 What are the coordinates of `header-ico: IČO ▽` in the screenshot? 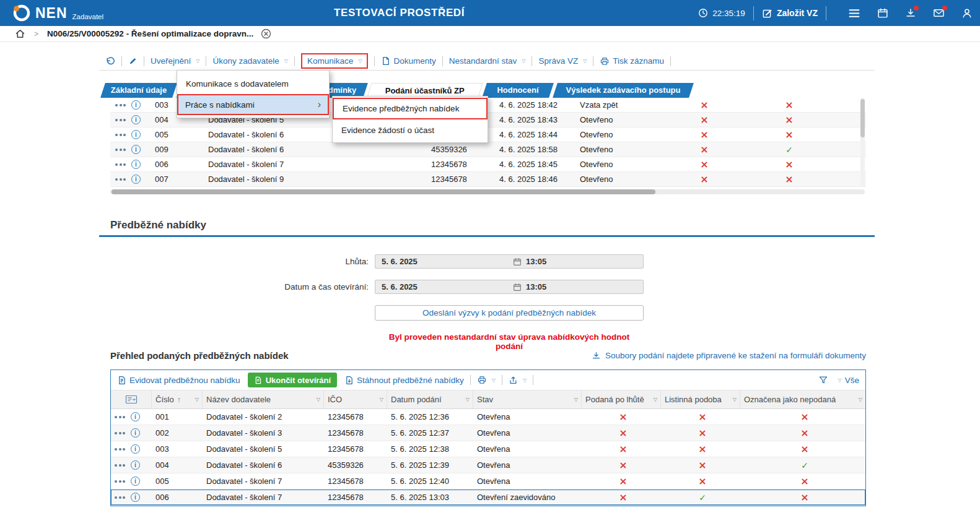 It's located at (356, 400).